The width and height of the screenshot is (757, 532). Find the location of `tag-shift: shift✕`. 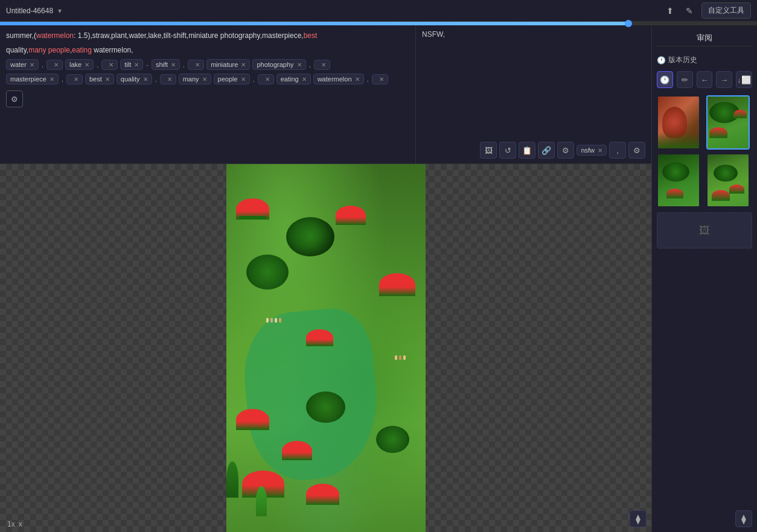

tag-shift: shift✕ is located at coordinates (165, 65).